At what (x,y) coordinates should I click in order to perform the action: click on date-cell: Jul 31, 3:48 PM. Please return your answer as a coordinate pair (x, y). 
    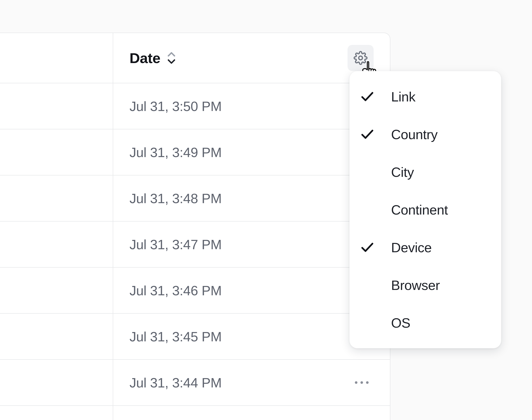
    Looking at the image, I should click on (252, 198).